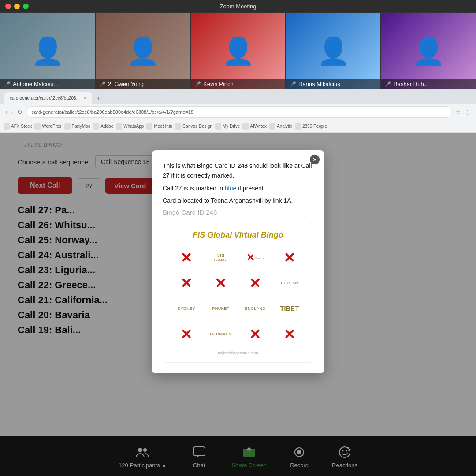  Describe the element at coordinates (143, 51) in the screenshot. I see `video-bg-2: 👤` at that location.